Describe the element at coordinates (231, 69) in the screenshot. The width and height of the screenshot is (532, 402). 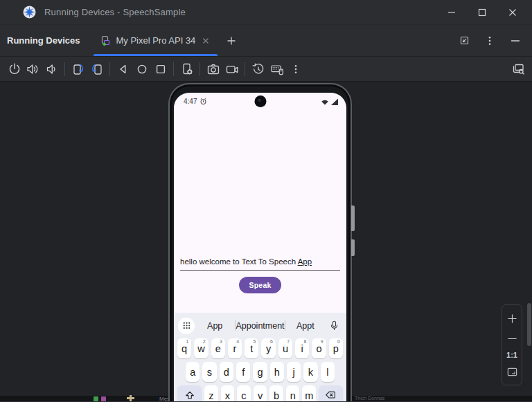
I see `screen-record-icon` at that location.